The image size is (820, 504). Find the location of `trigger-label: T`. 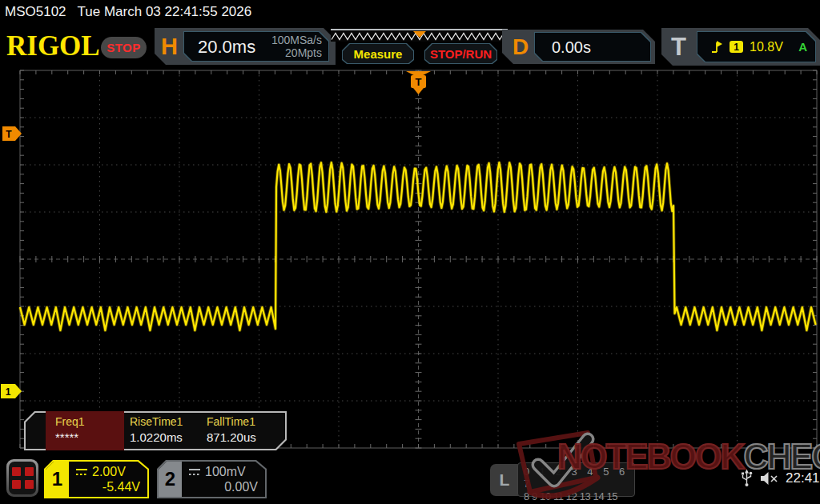

trigger-label: T is located at coordinates (679, 47).